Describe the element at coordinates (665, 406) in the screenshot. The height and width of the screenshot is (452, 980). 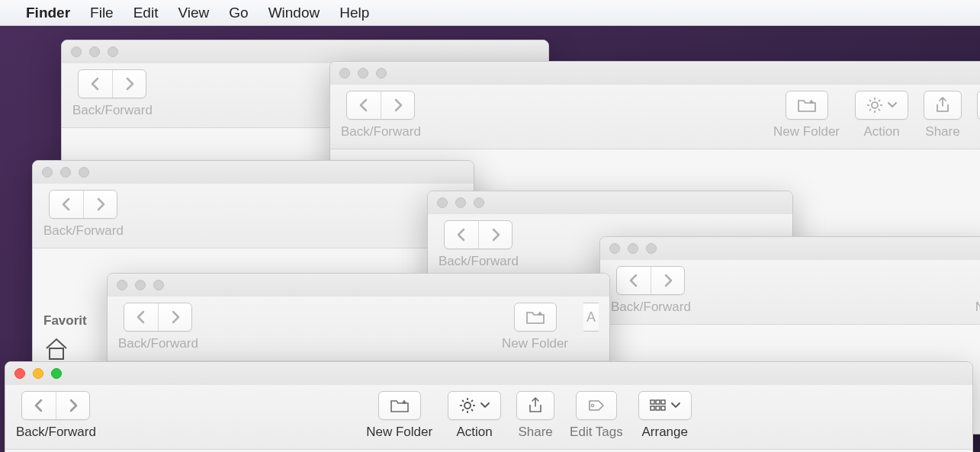
I see `arrange-button` at that location.